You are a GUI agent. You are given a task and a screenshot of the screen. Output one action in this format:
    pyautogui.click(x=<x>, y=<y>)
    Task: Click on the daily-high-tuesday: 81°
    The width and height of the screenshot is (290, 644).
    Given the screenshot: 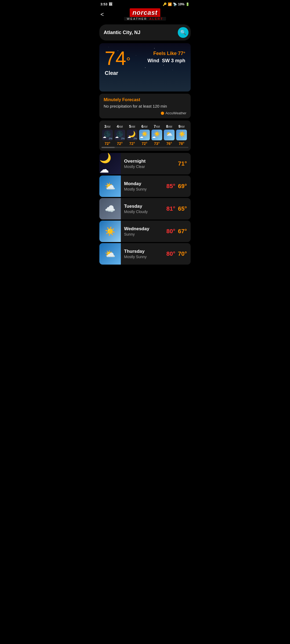 What is the action you would take?
    pyautogui.click(x=171, y=209)
    